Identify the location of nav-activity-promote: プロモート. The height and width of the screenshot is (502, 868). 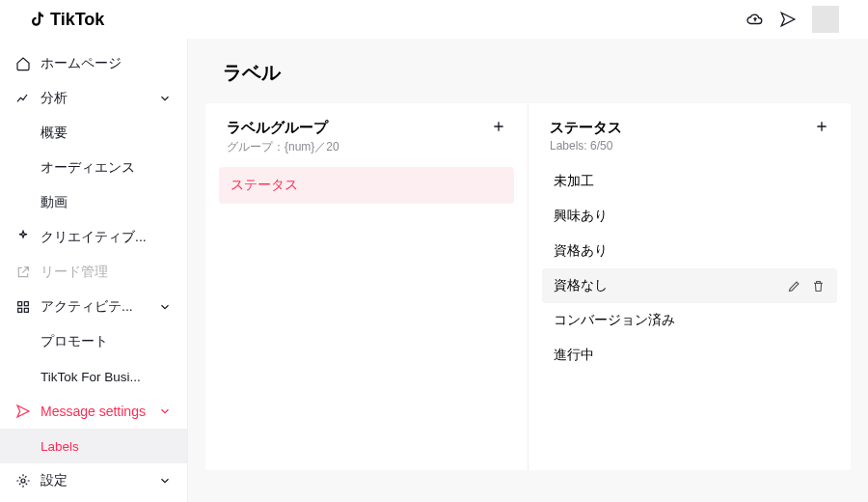
(94, 342).